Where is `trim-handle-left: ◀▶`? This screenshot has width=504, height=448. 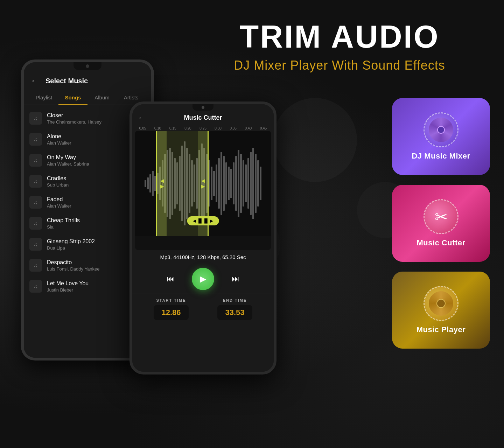 trim-handle-left: ◀▶ is located at coordinates (161, 183).